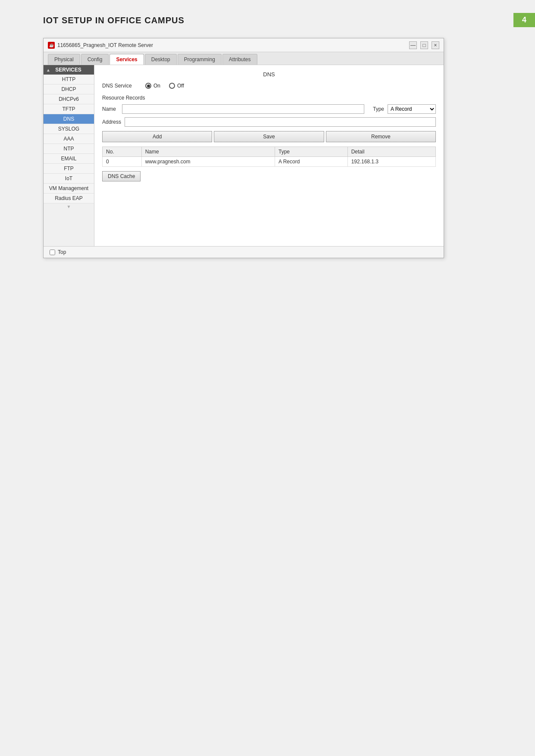  I want to click on name-input, so click(243, 109).